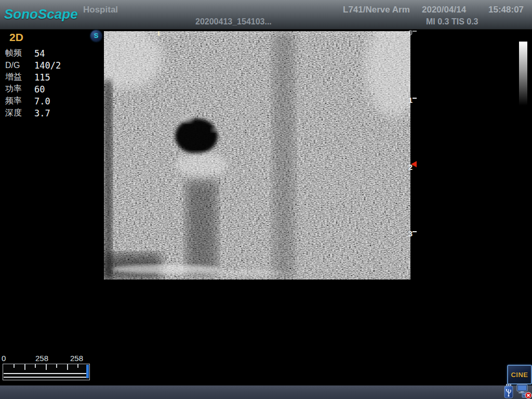 The width and height of the screenshot is (532, 399). I want to click on hospital-name: Hospital, so click(101, 10).